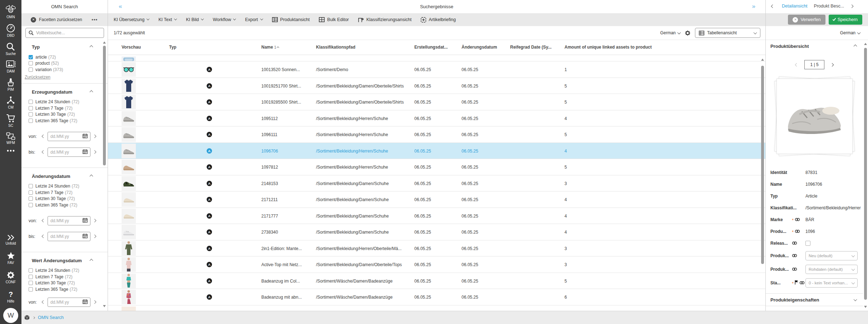 The width and height of the screenshot is (868, 324). What do you see at coordinates (61, 20) in the screenshot?
I see `reset-facets-label: Facetten zurücksetzen` at bounding box center [61, 20].